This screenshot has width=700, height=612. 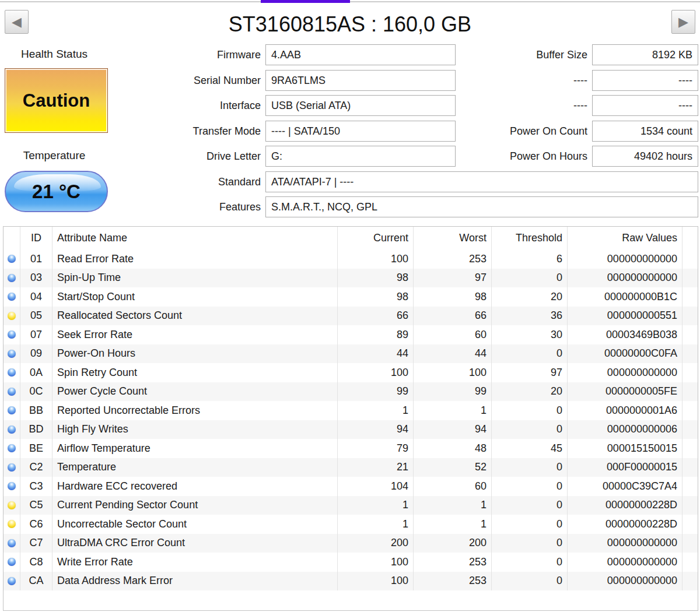 What do you see at coordinates (376, 238) in the screenshot?
I see `header-current: Current` at bounding box center [376, 238].